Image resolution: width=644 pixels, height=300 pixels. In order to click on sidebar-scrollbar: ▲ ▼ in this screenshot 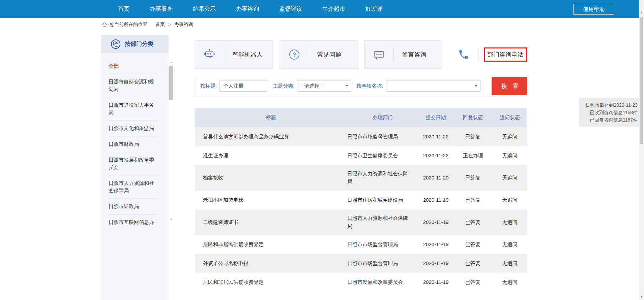, I will do `click(171, 141)`.